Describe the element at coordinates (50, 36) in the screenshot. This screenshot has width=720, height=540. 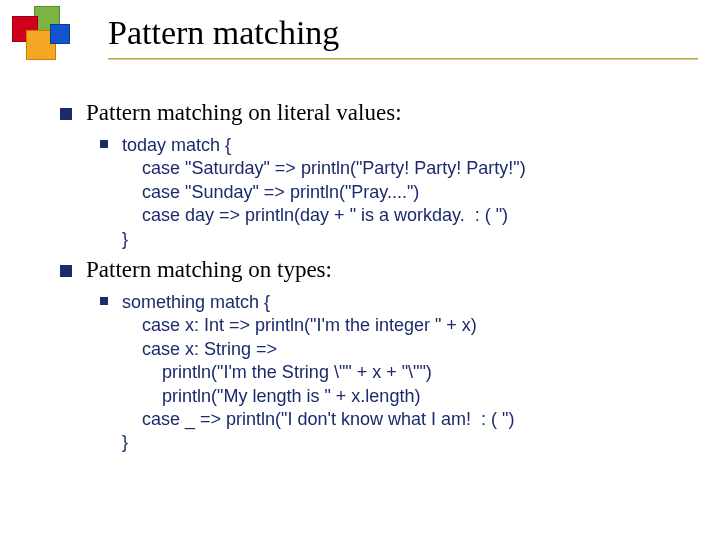
I see `slide-logo` at that location.